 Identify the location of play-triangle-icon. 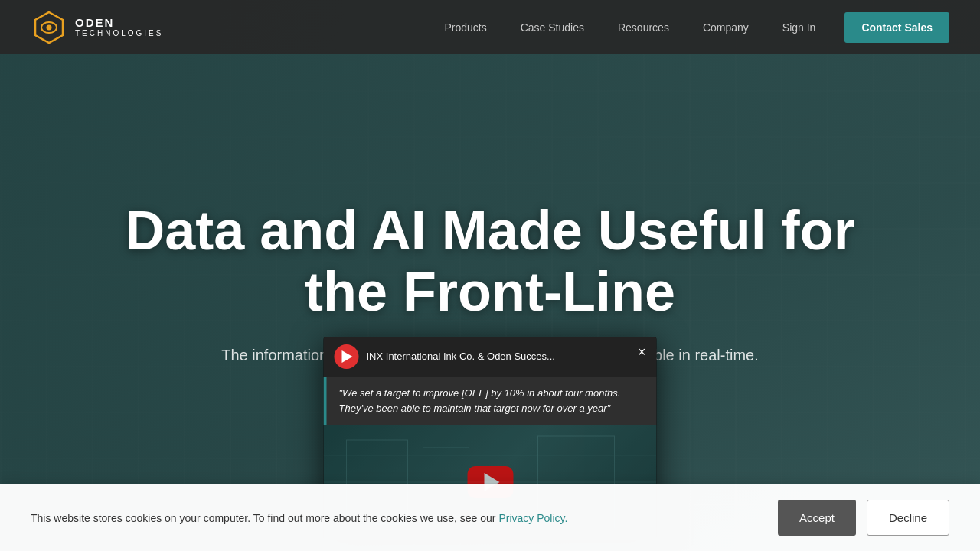
(348, 357).